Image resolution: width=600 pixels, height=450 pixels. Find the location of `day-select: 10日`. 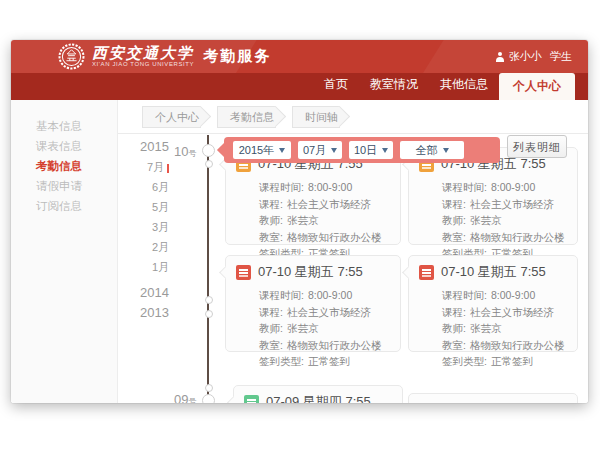

day-select: 10日 is located at coordinates (371, 150).